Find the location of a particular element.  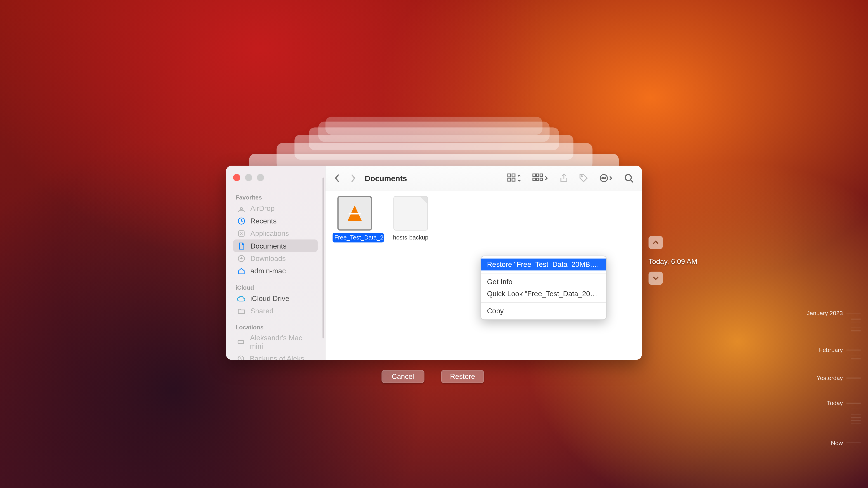

downloads-icon is located at coordinates (241, 258).